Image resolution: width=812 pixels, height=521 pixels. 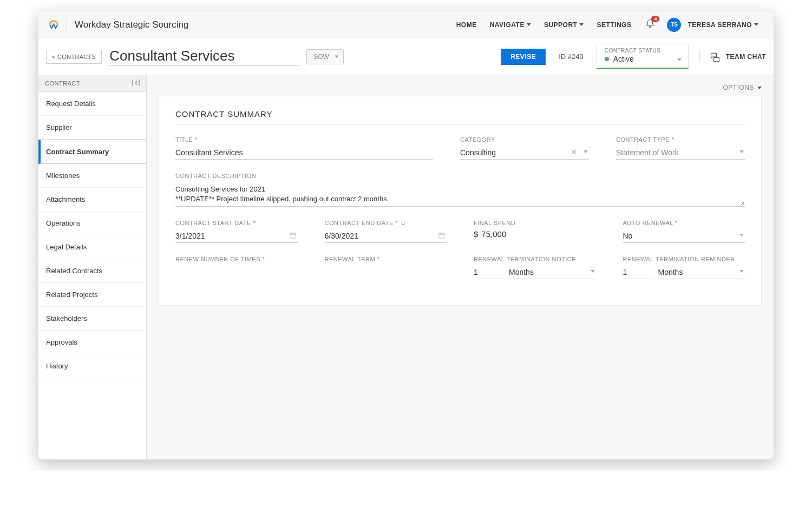 What do you see at coordinates (460, 117) in the screenshot?
I see `card-title: CONTRACT SUMMARY` at bounding box center [460, 117].